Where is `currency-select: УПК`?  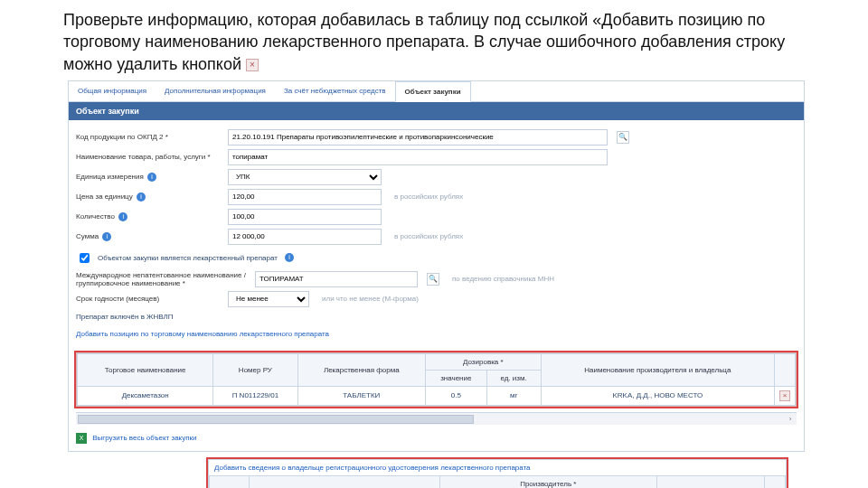 currency-select: УПК is located at coordinates (305, 177).